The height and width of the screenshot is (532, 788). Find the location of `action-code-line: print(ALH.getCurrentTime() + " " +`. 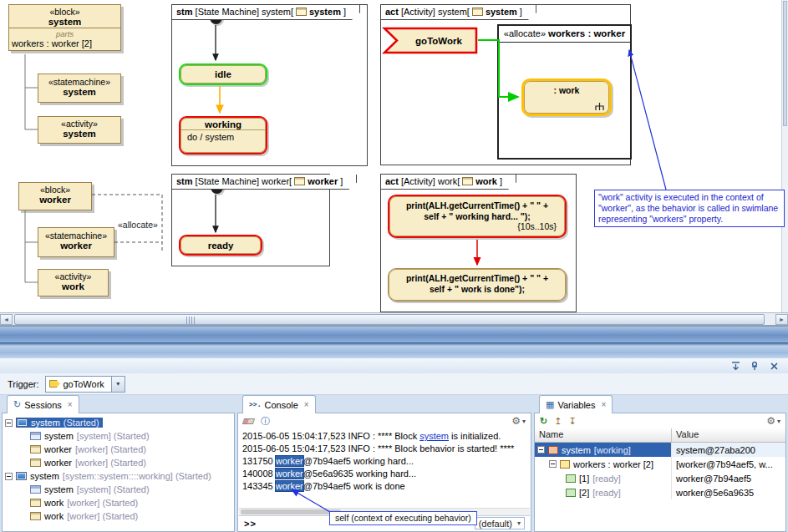

action-code-line: print(ALH.getCurrentTime() + " " + is located at coordinates (477, 205).